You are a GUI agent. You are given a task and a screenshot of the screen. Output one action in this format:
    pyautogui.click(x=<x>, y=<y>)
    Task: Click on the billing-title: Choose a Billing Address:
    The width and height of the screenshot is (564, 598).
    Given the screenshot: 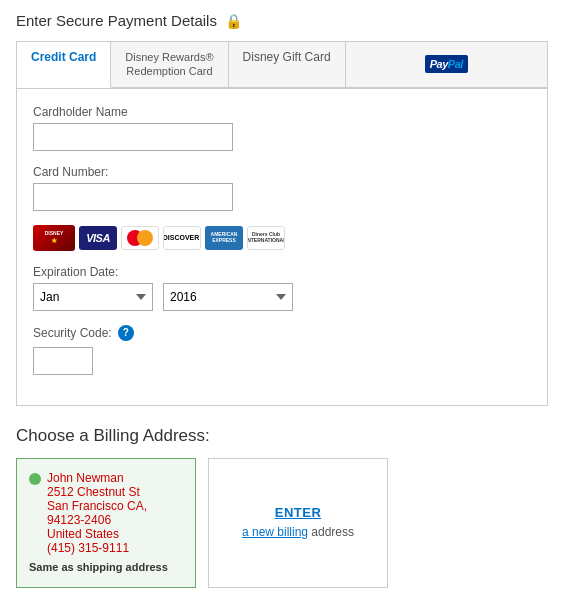 What is the action you would take?
    pyautogui.click(x=282, y=436)
    